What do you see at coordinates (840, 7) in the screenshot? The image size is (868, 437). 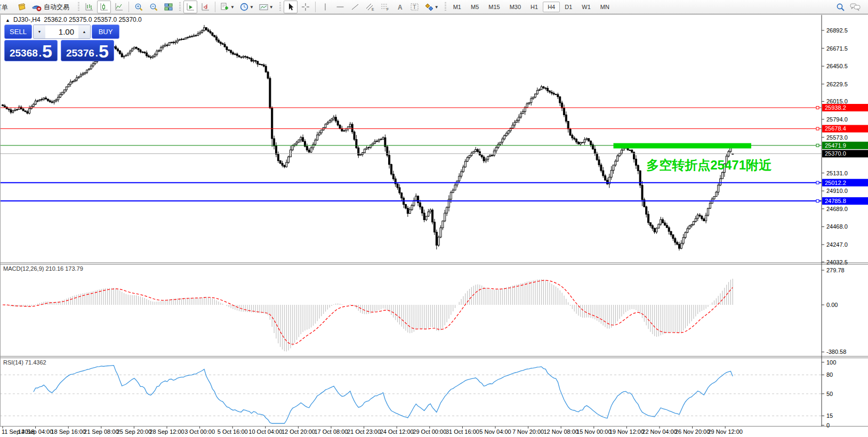 I see `search-button` at bounding box center [840, 7].